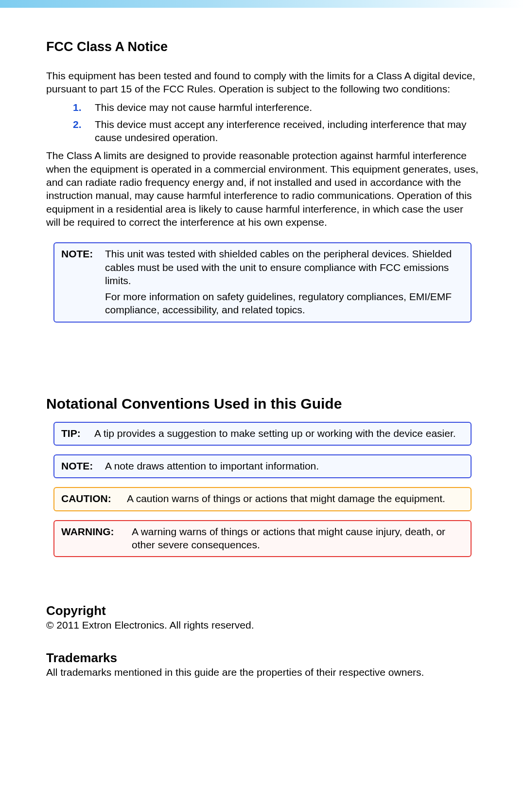  I want to click on header-accent-bar, so click(262, 4).